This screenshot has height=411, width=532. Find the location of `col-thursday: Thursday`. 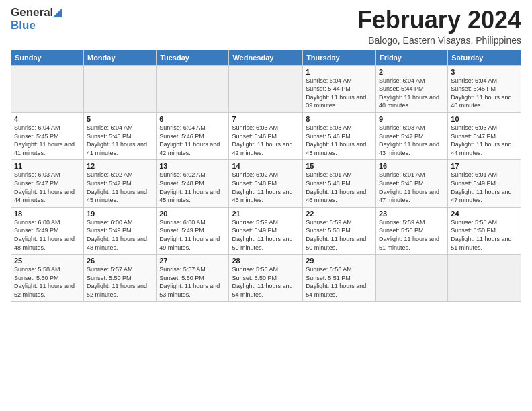

col-thursday: Thursday is located at coordinates (340, 58).